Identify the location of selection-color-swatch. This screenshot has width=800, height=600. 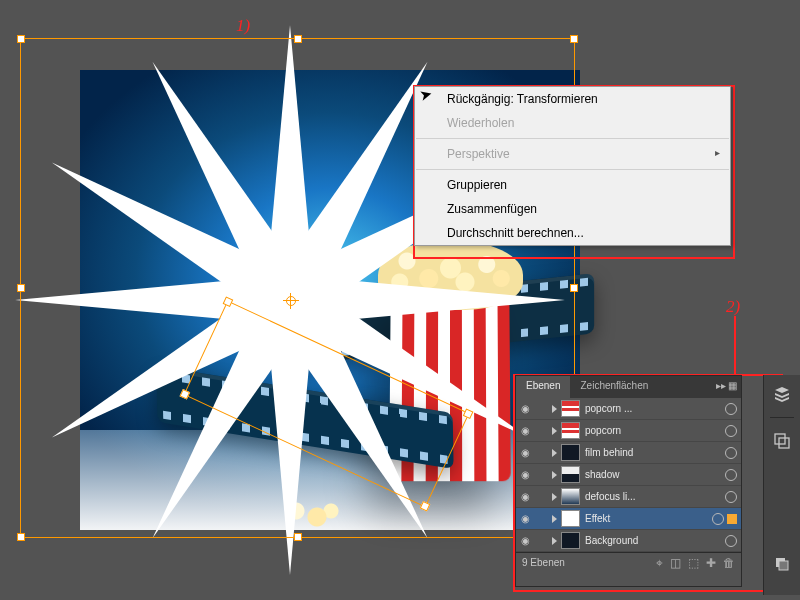
(732, 519).